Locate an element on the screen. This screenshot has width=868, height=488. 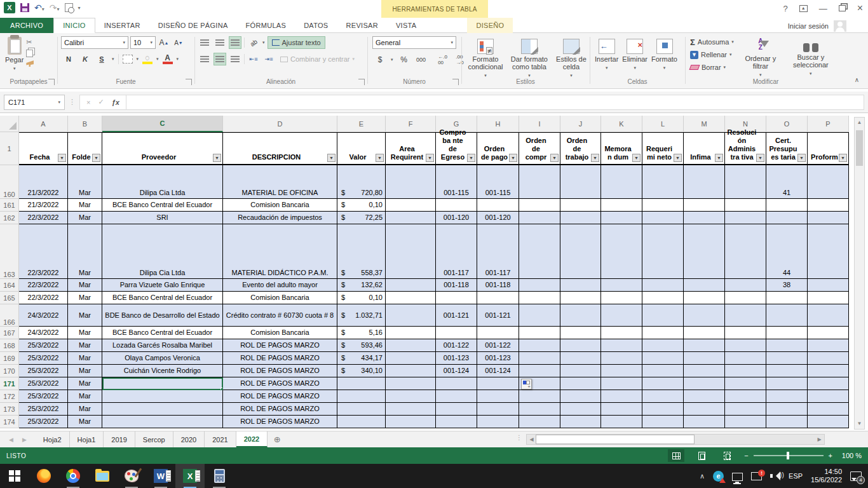
ribbon-tab-fórmulas: FÓRMULAS is located at coordinates (266, 25).